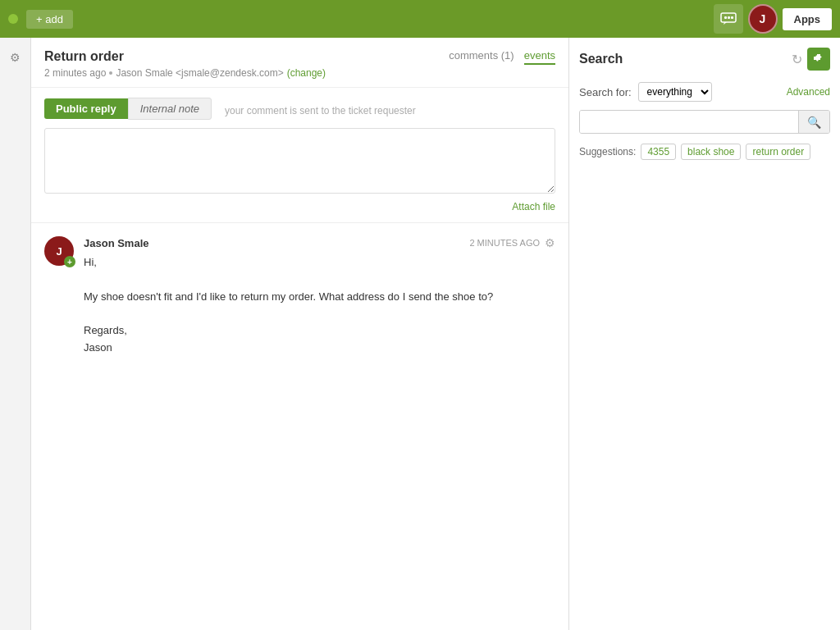 The width and height of the screenshot is (840, 630). I want to click on change-link: (change), so click(307, 73).